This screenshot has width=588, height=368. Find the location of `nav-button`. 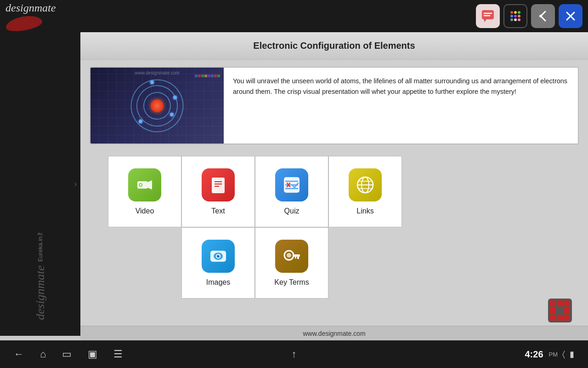

nav-button is located at coordinates (543, 16).